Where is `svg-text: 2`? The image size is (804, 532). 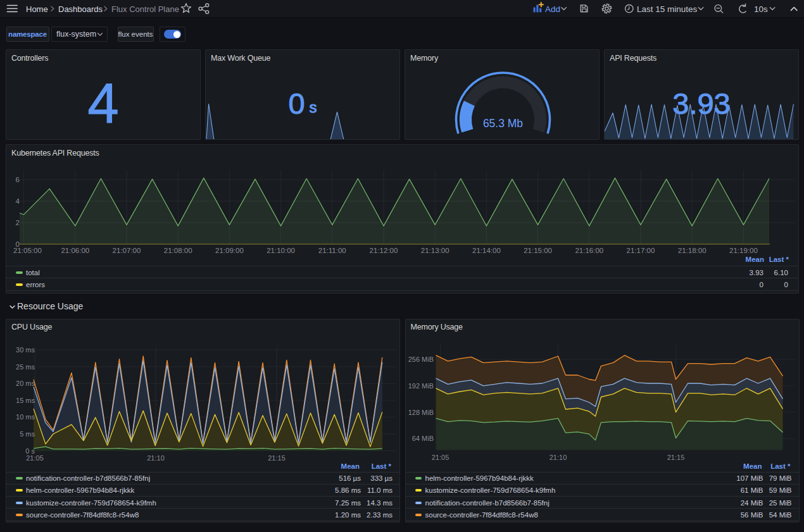
svg-text: 2 is located at coordinates (18, 223).